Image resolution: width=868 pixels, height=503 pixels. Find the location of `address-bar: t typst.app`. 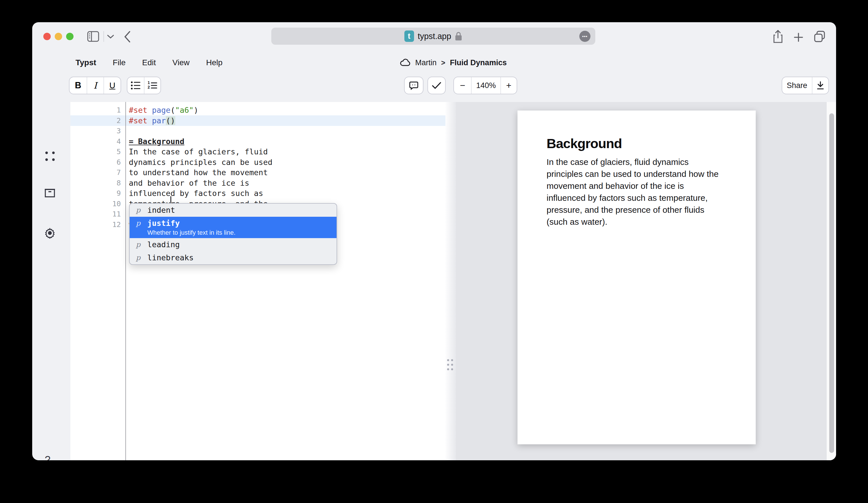

address-bar: t typst.app is located at coordinates (433, 36).